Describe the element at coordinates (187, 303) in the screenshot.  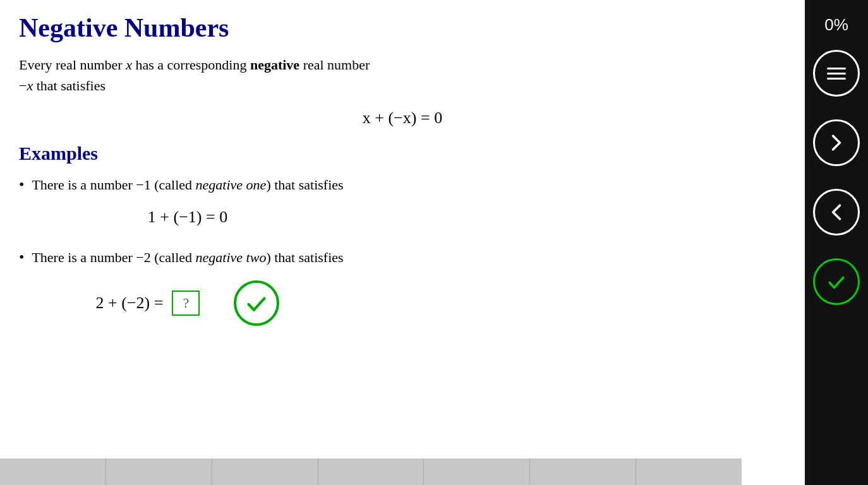
I see `formula-3-row: 2 + (−2) = ?` at that location.